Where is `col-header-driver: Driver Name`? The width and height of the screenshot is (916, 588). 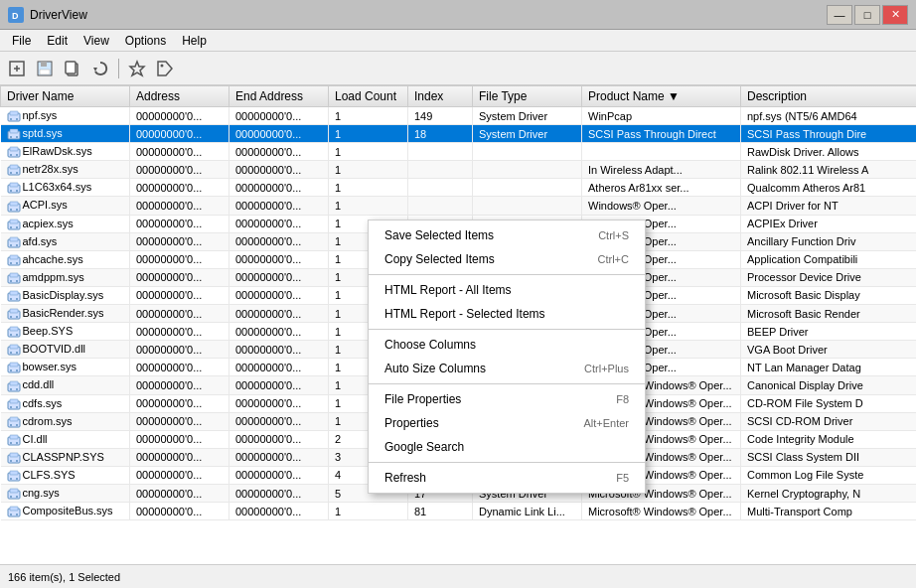 col-header-driver: Driver Name is located at coordinates (66, 97).